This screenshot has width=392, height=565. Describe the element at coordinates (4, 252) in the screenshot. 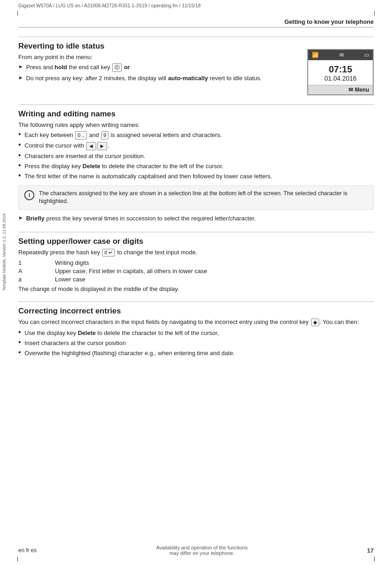

I see `sidebar-text: Template Module, Version 1.2, 11.09.2018` at that location.